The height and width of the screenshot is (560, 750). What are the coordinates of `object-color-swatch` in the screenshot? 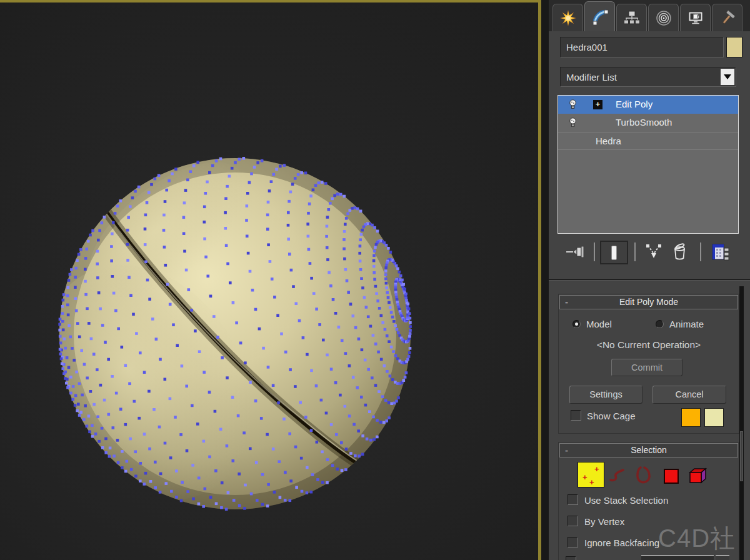 It's located at (734, 48).